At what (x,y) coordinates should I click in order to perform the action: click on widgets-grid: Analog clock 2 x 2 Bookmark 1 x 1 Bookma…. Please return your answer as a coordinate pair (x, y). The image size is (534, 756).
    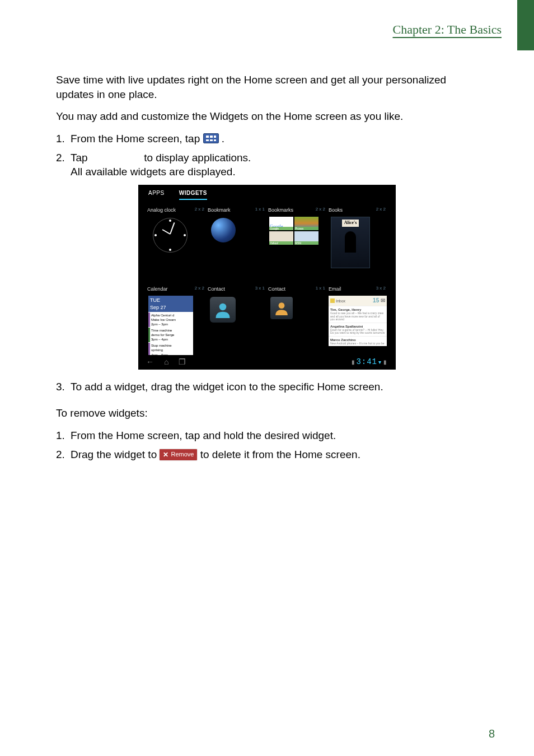
    Looking at the image, I should click on (267, 282).